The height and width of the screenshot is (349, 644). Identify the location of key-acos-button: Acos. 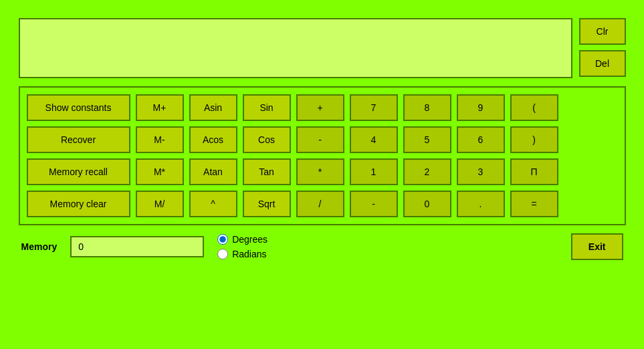
(213, 140).